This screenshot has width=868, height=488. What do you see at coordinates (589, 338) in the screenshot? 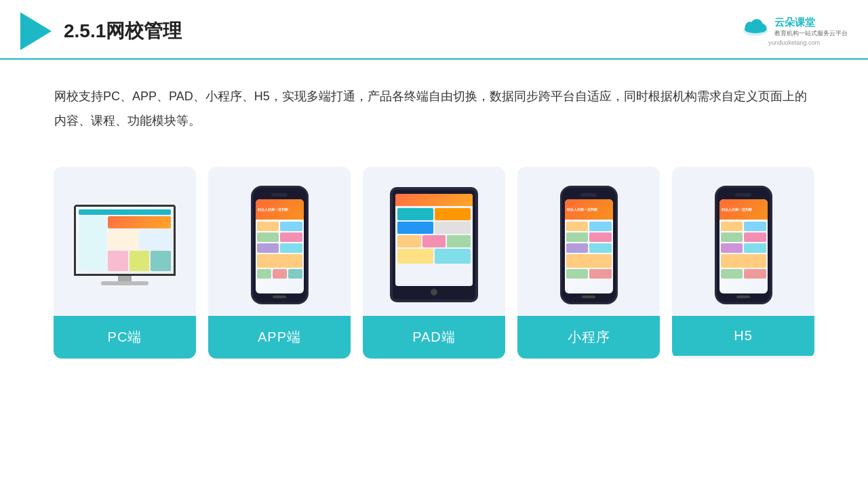
I see `card-miniprogram-label: 小程序` at bounding box center [589, 338].